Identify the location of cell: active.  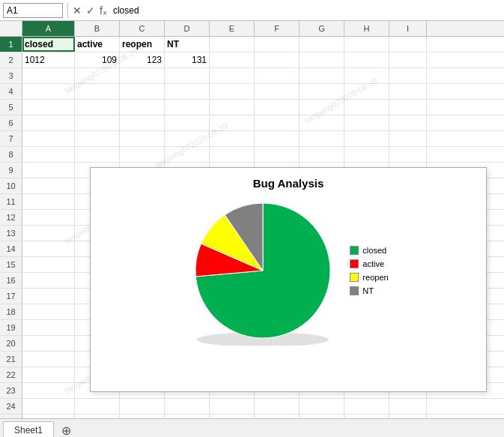
(97, 44).